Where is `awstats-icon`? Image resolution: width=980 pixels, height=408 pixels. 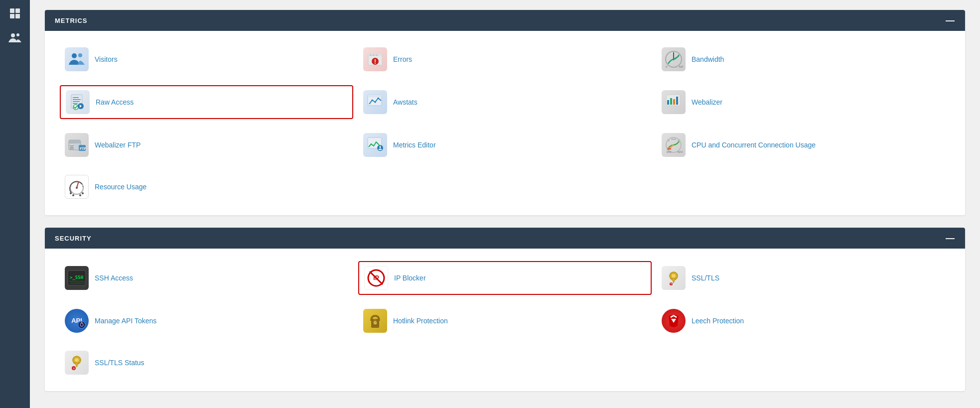
awstats-icon is located at coordinates (375, 102).